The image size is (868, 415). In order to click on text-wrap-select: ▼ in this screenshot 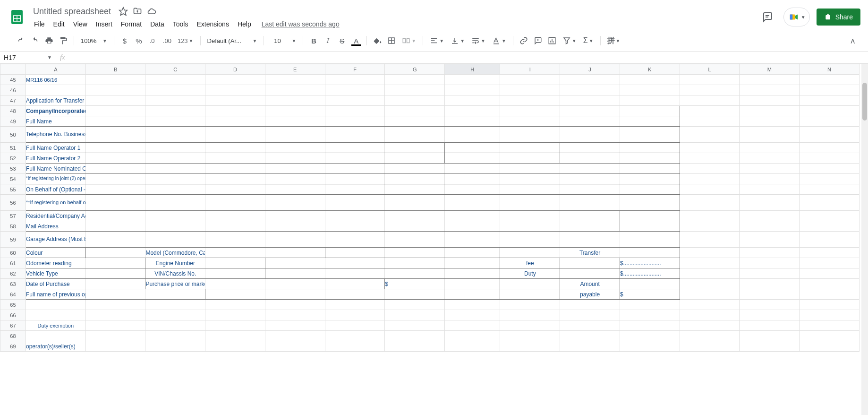, I will do `click(478, 41)`.